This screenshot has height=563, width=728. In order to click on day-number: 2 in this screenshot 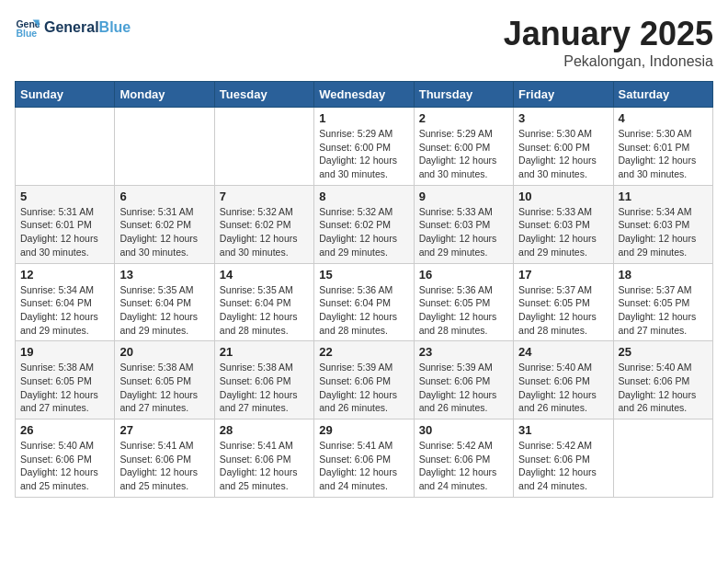, I will do `click(463, 118)`.